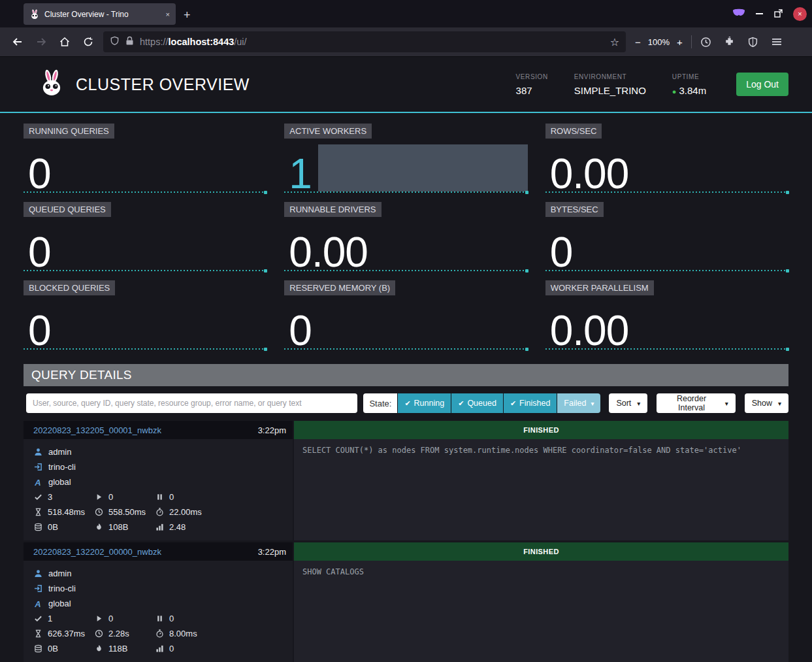 This screenshot has width=812, height=662. What do you see at coordinates (777, 42) in the screenshot?
I see `menu-button` at bounding box center [777, 42].